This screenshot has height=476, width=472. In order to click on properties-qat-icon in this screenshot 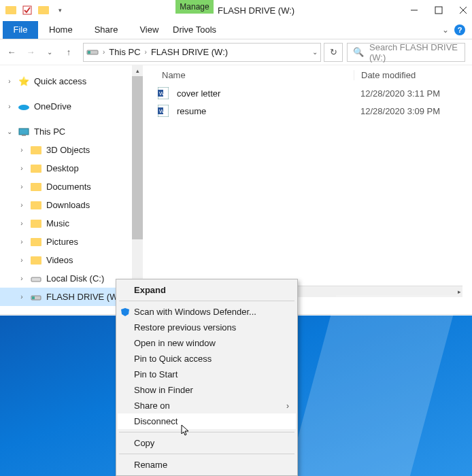, I will do `click(27, 10)`.